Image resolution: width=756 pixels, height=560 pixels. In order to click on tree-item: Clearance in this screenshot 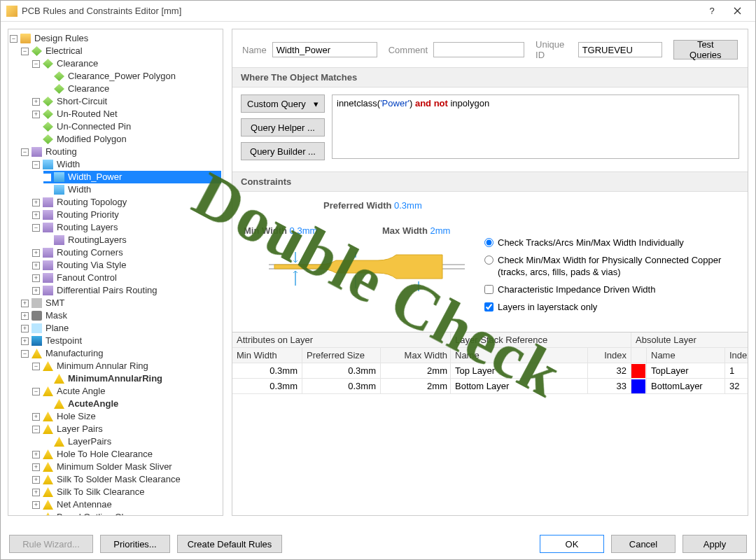, I will do `click(132, 89)`.